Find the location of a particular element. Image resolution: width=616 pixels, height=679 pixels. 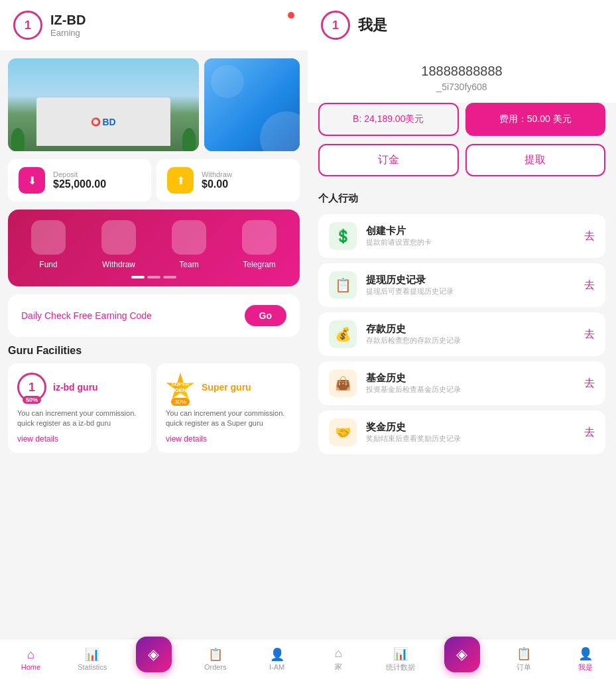

go-button: Go is located at coordinates (265, 316).